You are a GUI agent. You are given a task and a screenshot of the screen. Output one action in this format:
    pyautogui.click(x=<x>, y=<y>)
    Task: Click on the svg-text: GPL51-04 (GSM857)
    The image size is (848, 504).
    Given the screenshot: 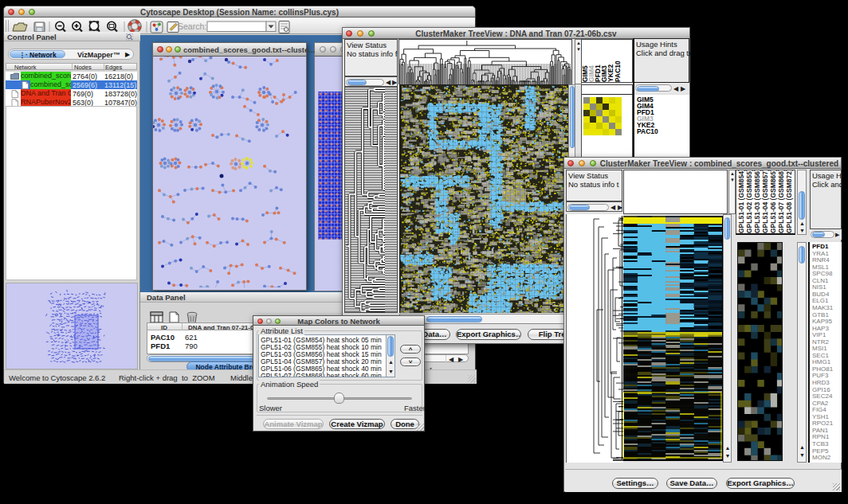 What is the action you would take?
    pyautogui.click(x=765, y=202)
    